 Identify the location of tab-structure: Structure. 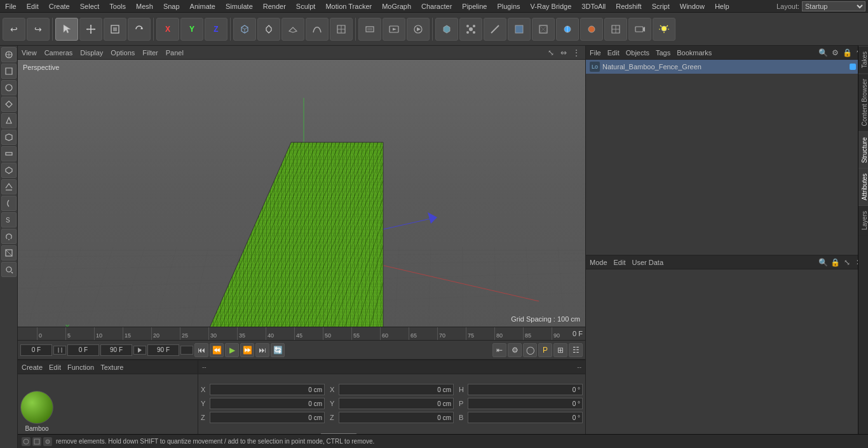
(863, 150).